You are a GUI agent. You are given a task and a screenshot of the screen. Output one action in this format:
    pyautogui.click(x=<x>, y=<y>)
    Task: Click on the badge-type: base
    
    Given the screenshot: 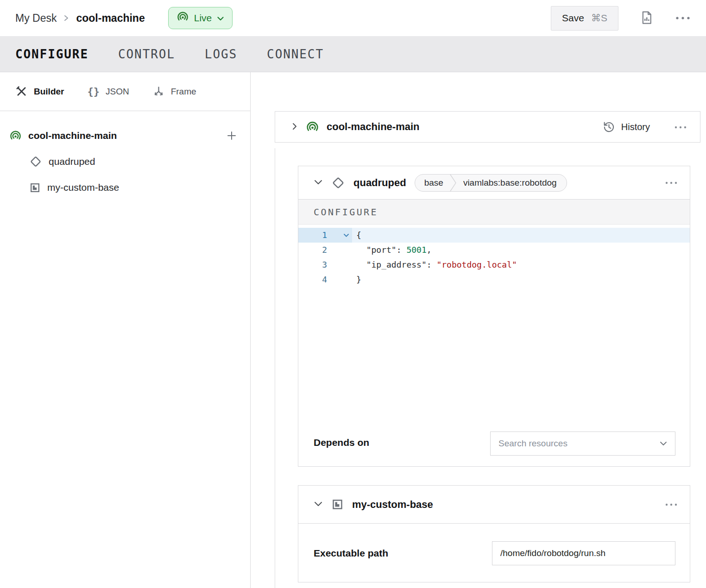 What is the action you would take?
    pyautogui.click(x=434, y=183)
    